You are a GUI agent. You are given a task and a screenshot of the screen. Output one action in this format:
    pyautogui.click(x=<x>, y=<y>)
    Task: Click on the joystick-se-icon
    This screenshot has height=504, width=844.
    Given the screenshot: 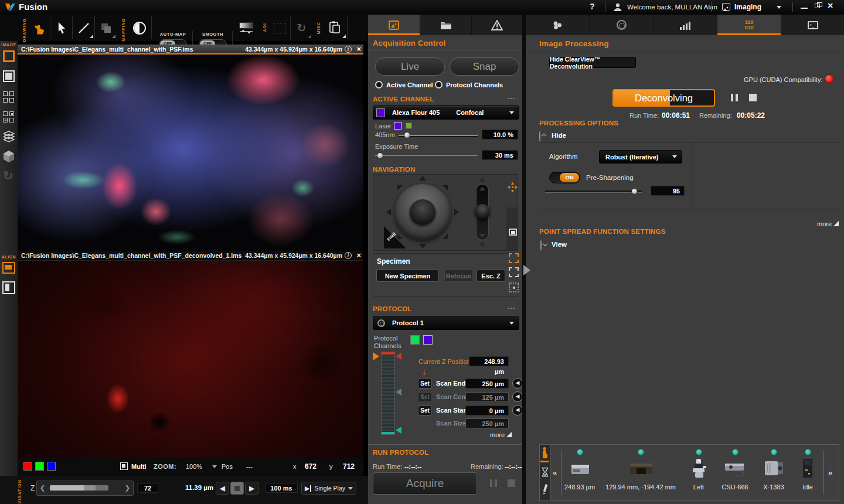 What is the action you would take?
    pyautogui.click(x=445, y=237)
    